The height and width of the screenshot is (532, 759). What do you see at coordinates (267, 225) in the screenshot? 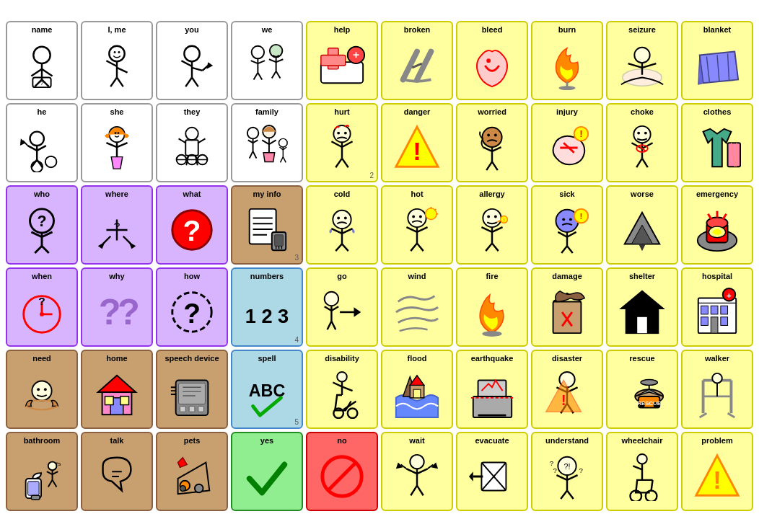
I see `cell-my_info: my info 3` at bounding box center [267, 225].